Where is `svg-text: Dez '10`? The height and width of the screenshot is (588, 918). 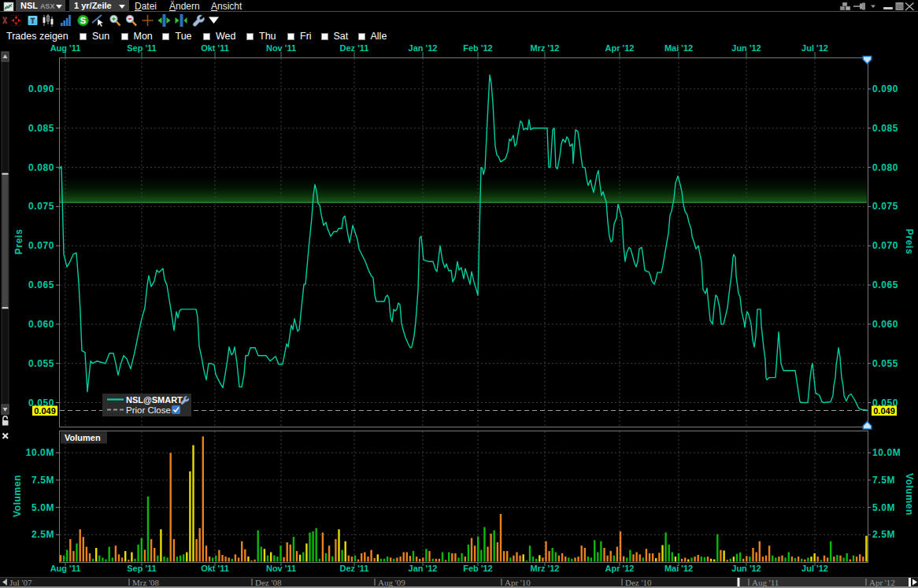 svg-text: Dez '10 is located at coordinates (639, 582).